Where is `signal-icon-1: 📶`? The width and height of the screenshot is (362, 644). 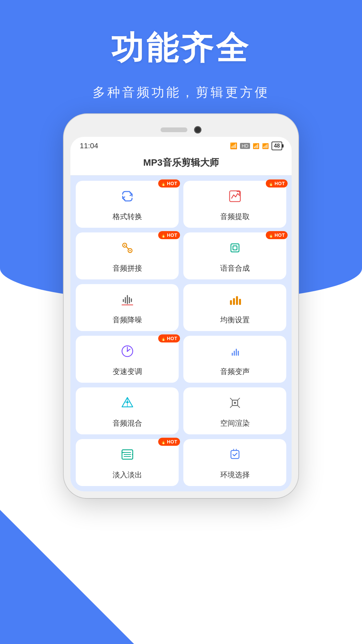 signal-icon-1: 📶 is located at coordinates (256, 146).